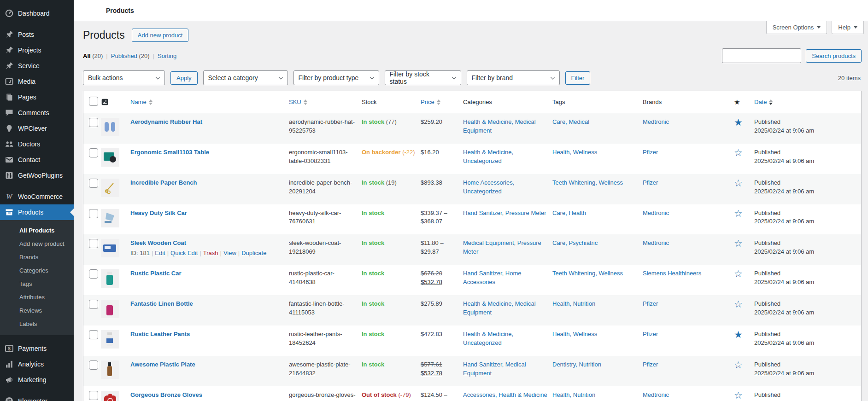 The height and width of the screenshot is (401, 868). Describe the element at coordinates (166, 122) in the screenshot. I see `product-name-link: Aerodynamic Rubber Hat` at that location.